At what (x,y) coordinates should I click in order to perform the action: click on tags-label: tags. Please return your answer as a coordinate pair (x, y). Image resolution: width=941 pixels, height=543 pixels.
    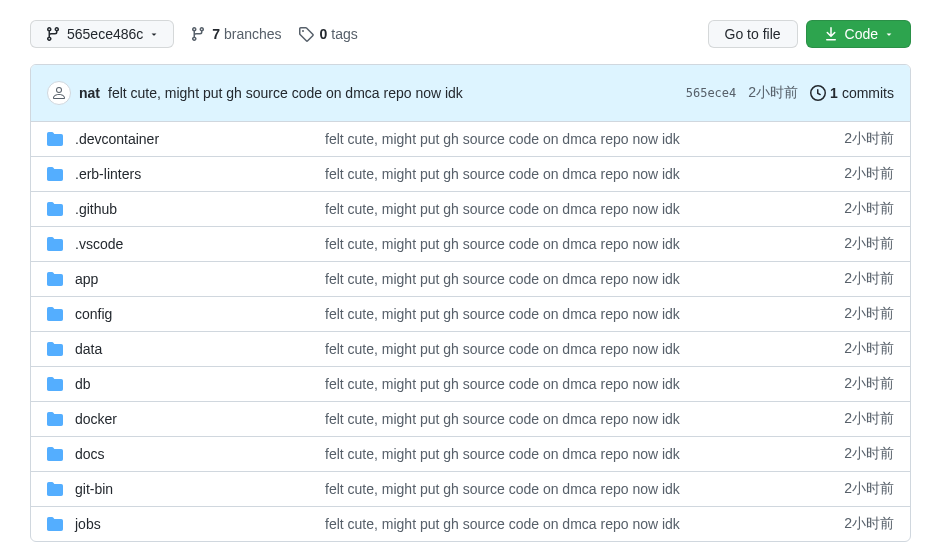
    Looking at the image, I should click on (344, 34).